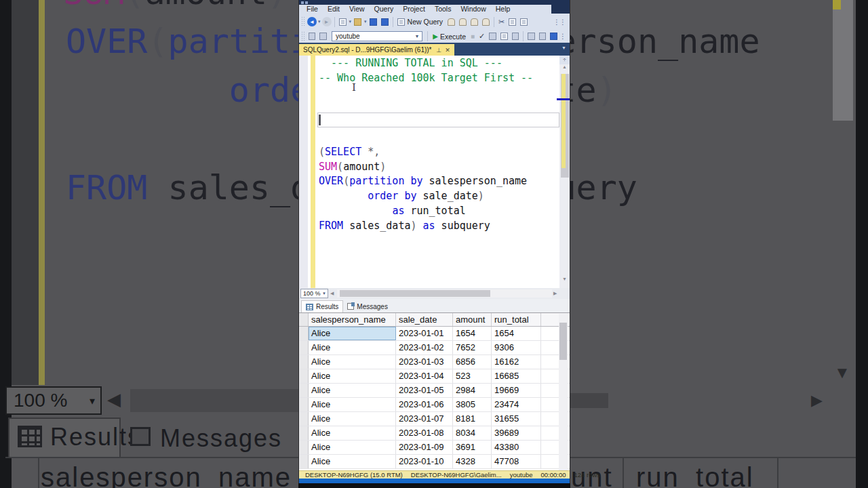  What do you see at coordinates (434, 434) in the screenshot?
I see `table-row: Alice2023-01-08803439689` at bounding box center [434, 434].